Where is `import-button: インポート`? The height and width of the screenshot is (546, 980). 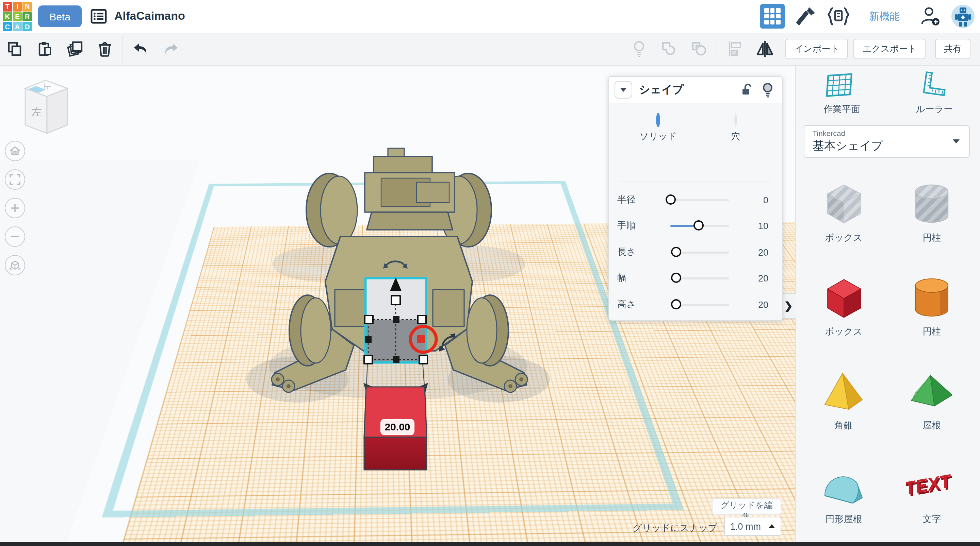
import-button: インポート is located at coordinates (817, 49).